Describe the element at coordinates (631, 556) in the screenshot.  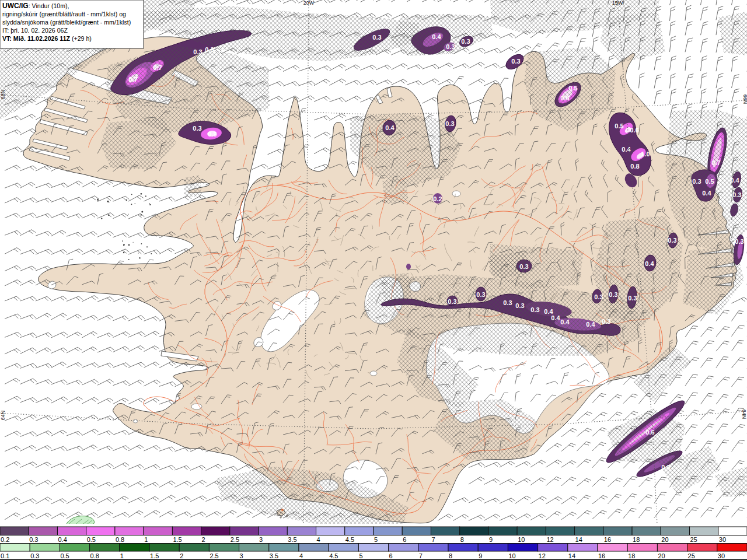
I see `svg-text: 18` at that location.